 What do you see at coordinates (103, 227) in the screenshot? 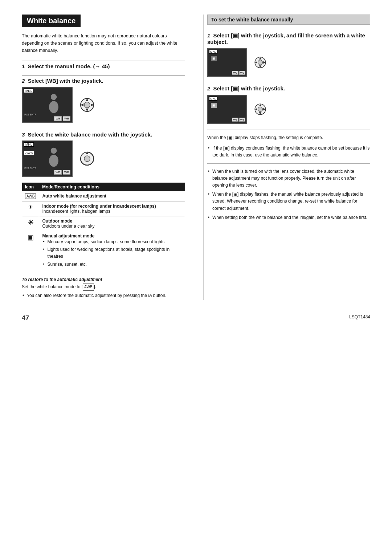
I see `icon-table: Icon Mode/Recording conditions AWB Auto …` at bounding box center [103, 227].